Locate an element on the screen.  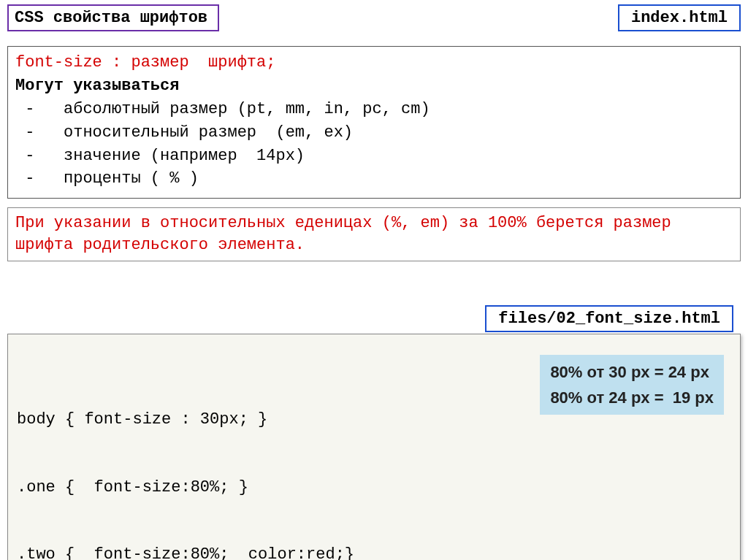
desc-line-6: - проценты ( % ) is located at coordinates (374, 179).